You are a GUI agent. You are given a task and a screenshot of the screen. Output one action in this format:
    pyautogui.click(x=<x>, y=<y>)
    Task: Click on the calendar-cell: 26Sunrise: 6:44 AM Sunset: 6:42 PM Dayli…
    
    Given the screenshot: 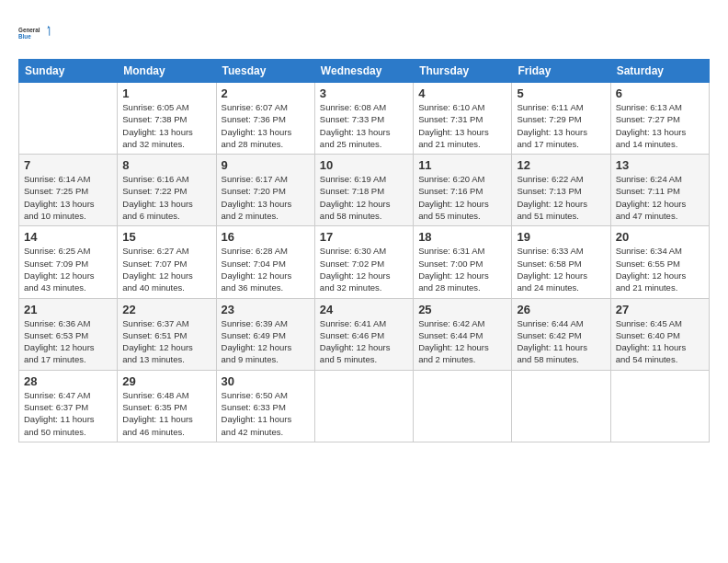 What is the action you would take?
    pyautogui.click(x=561, y=334)
    